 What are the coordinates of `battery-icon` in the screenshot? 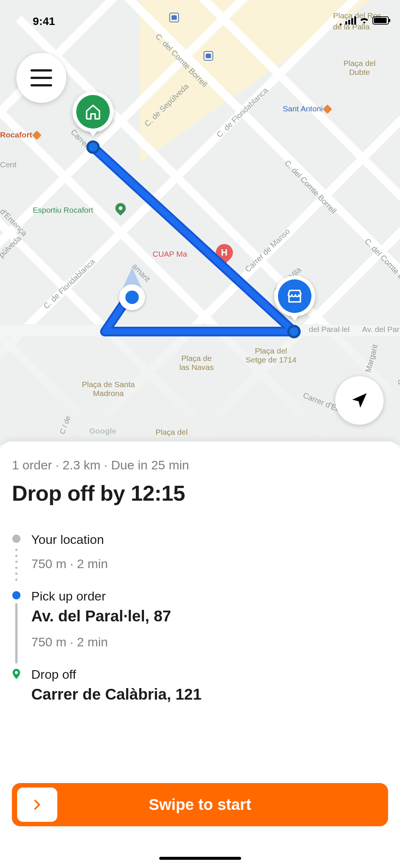 It's located at (381, 20).